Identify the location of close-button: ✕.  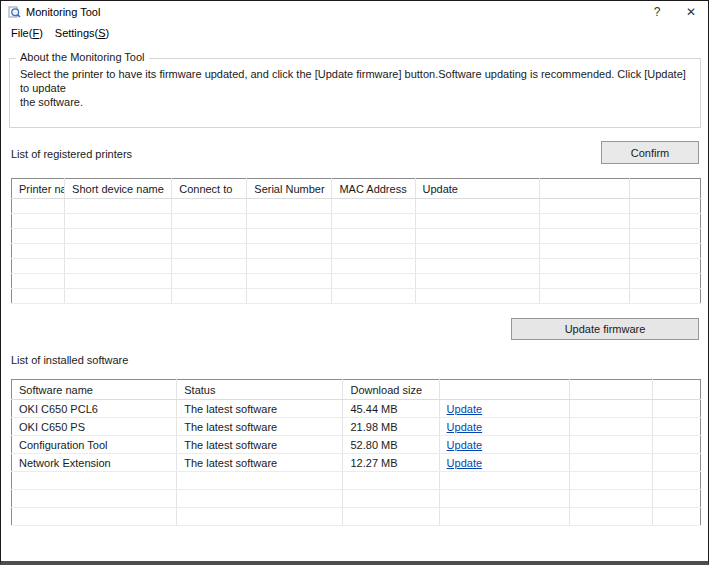
(691, 12).